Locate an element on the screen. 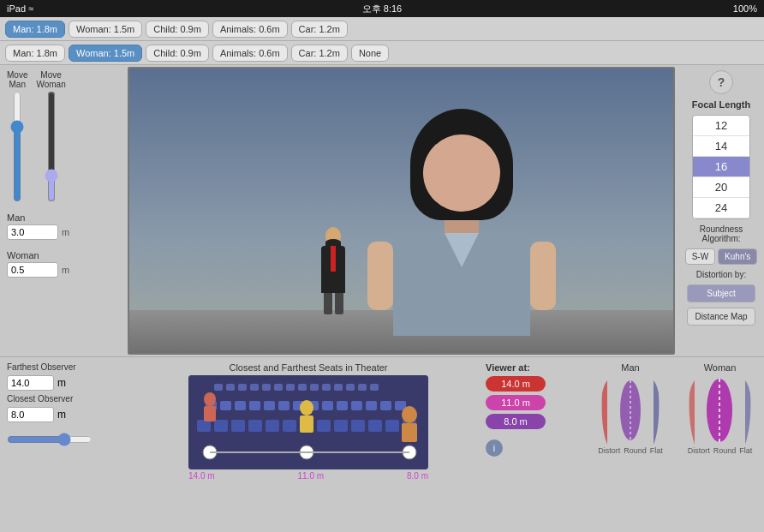 This screenshot has width=764, height=532. man-round-bar is located at coordinates (630, 410).